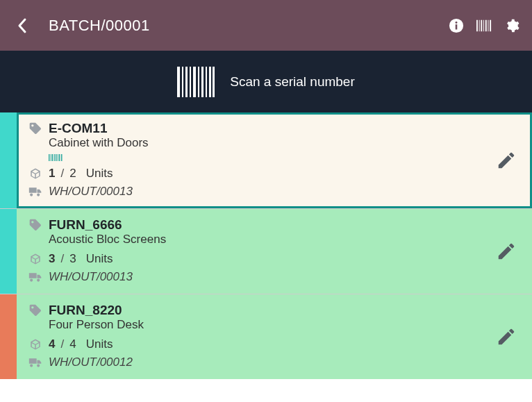 This screenshot has width=532, height=402. Describe the element at coordinates (85, 225) in the screenshot. I see `product-code: FURN_6666` at that location.